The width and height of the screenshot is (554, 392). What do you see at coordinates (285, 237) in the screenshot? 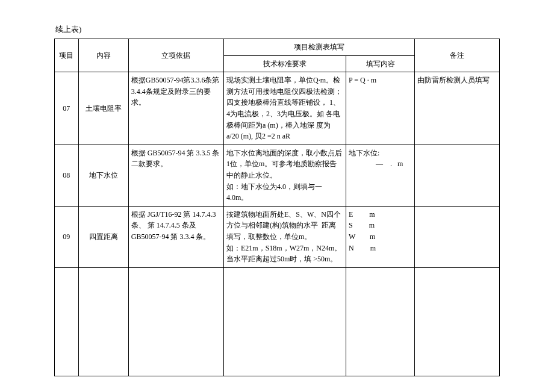
I see `cell-tech: 按建筑物地面所处E、S、W、N四个方位与相邻建(构)筑物的水平 距离填写，取整数…` at bounding box center [285, 237].